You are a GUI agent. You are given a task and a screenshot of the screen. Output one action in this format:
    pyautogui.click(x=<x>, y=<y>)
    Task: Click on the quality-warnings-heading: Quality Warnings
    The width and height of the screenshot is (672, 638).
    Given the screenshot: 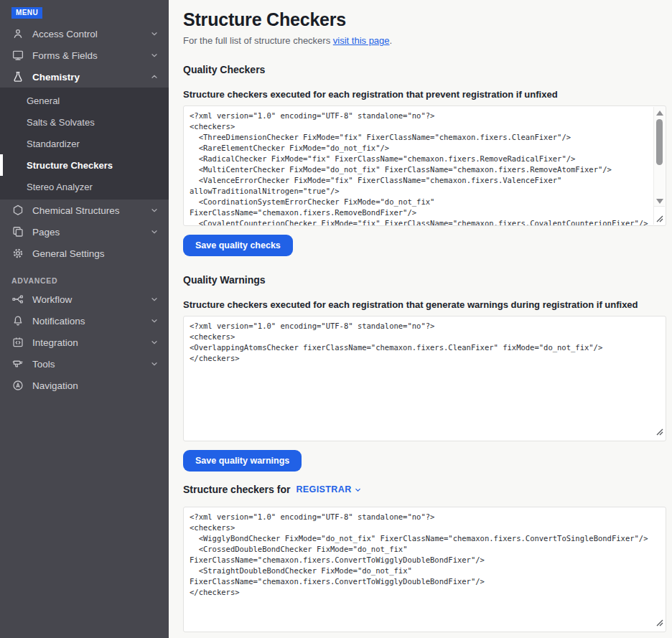 What is the action you would take?
    pyautogui.click(x=425, y=280)
    